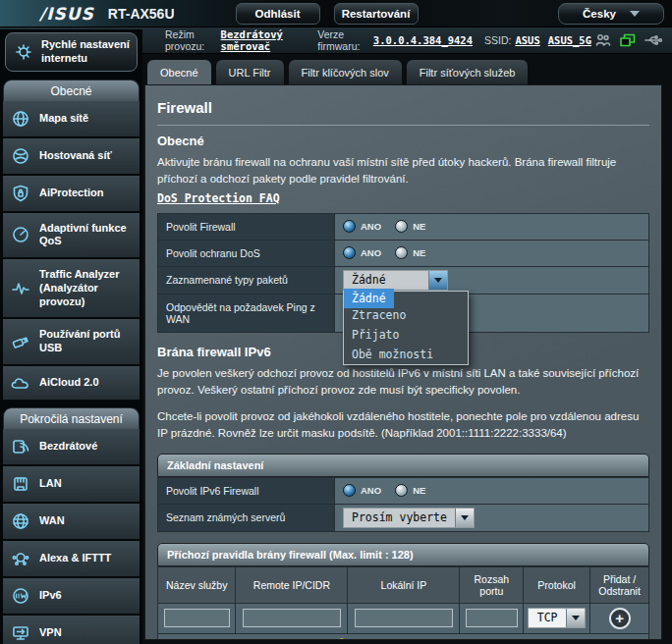 This screenshot has height=644, width=672. What do you see at coordinates (71, 241) in the screenshot?
I see `sidebar-group-general: Obecné Mapa sítě Hostovaná síť AiProtect…` at bounding box center [71, 241].